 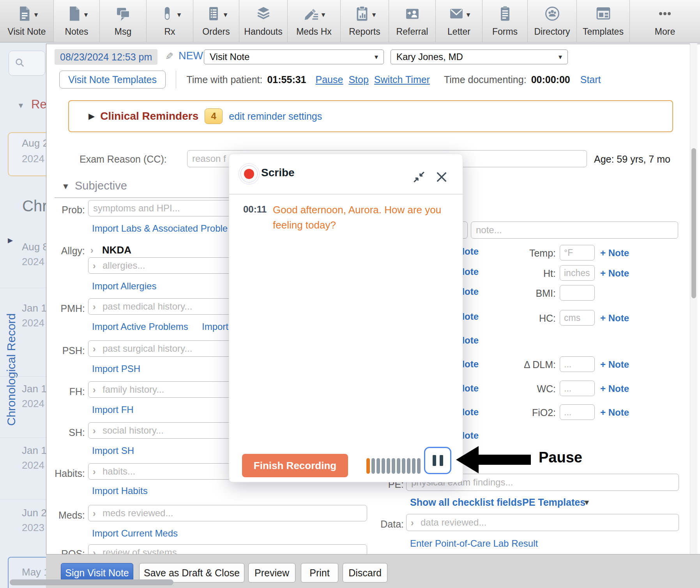 I want to click on toolbar-item-reports: ▾ Reports, so click(x=365, y=21).